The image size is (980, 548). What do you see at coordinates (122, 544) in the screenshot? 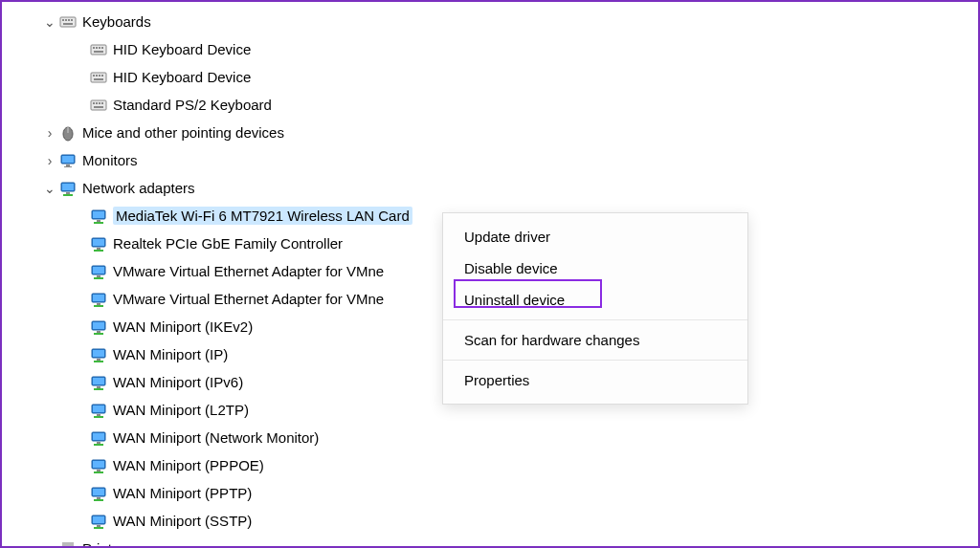
I see `category-label: Print queues` at bounding box center [122, 544].